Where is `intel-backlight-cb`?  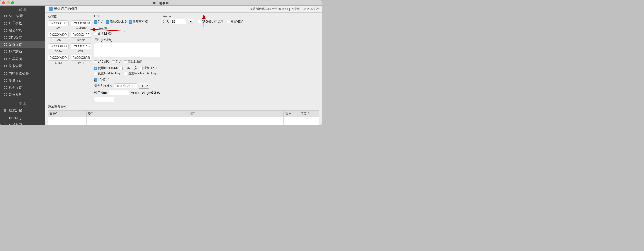 intel-backlight-cb is located at coordinates (96, 74).